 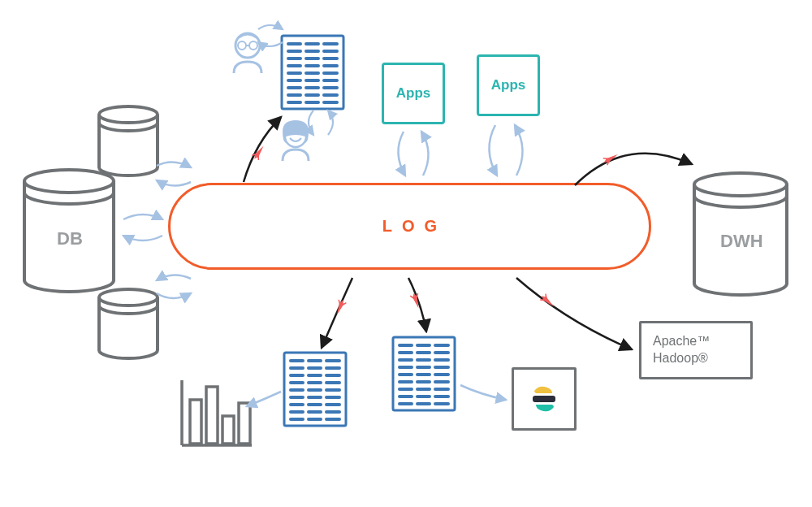 I want to click on apps-box-1: Apps, so click(x=413, y=93).